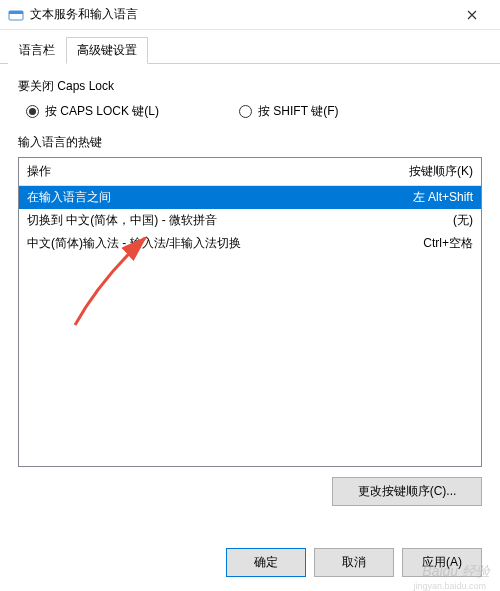  What do you see at coordinates (250, 15) in the screenshot?
I see `titlebar: 文本服务和输入语言` at bounding box center [250, 15].